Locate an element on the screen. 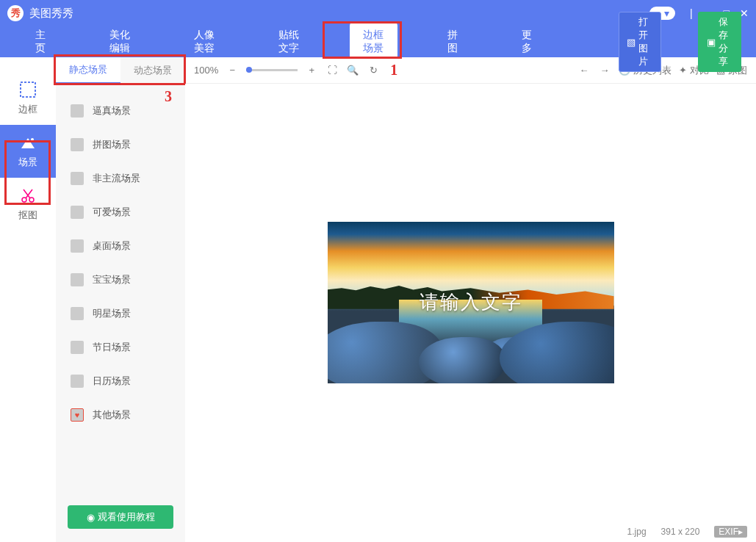 This screenshot has width=756, height=542. scene-icon-collage is located at coordinates (77, 145).